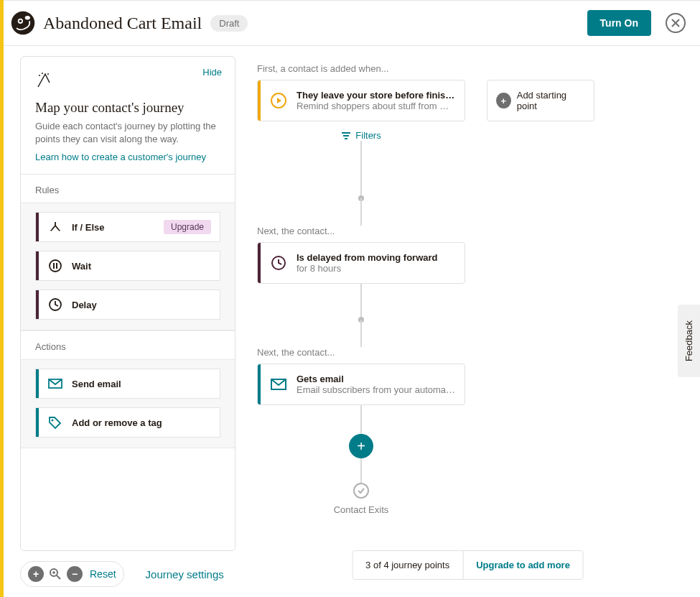 The image size is (700, 597). Describe the element at coordinates (346, 136) in the screenshot. I see `filter-icon` at that location.